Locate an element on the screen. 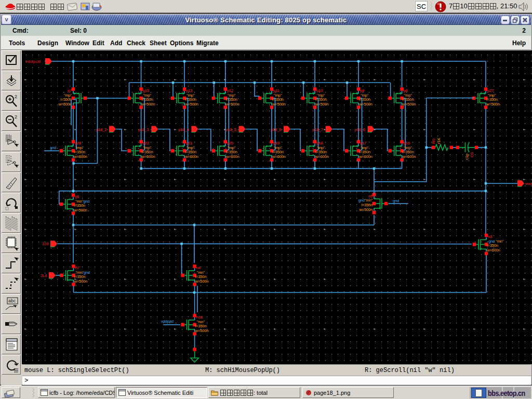  svg-text: vout is located at coordinates (529, 184).